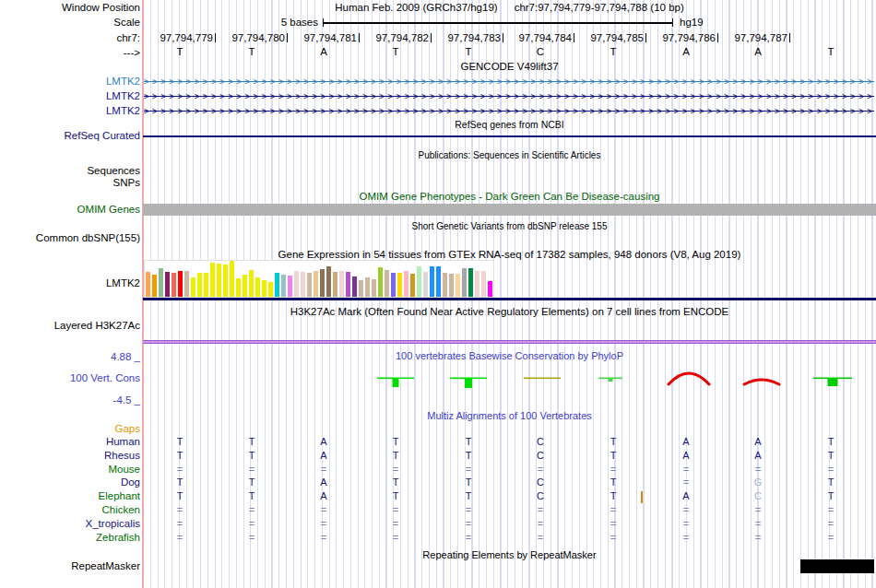 The height and width of the screenshot is (588, 876). What do you see at coordinates (474, 38) in the screenshot?
I see `ruler-number: 97,794,783` at bounding box center [474, 38].